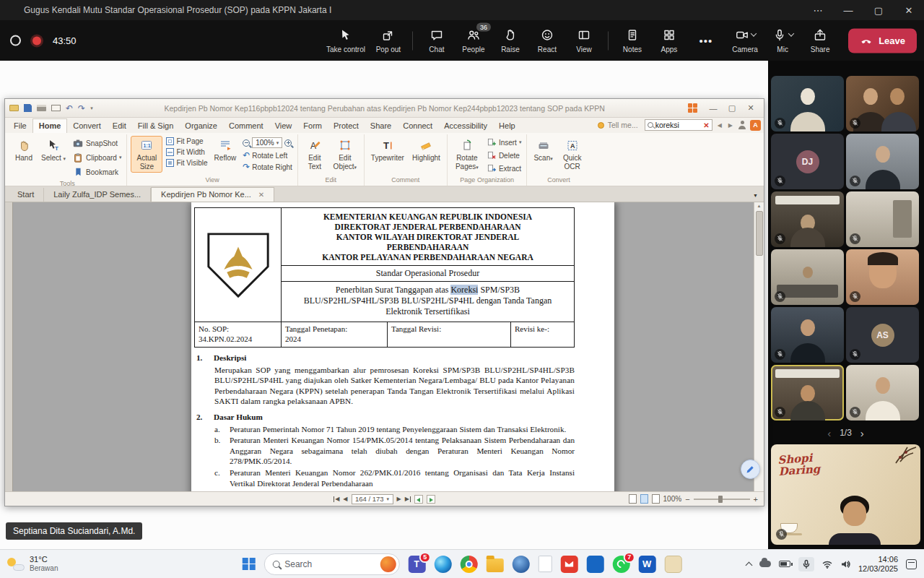 The width and height of the screenshot is (924, 578). Describe the element at coordinates (504, 168) in the screenshot. I see `extract-pages-button: Extract` at that location.